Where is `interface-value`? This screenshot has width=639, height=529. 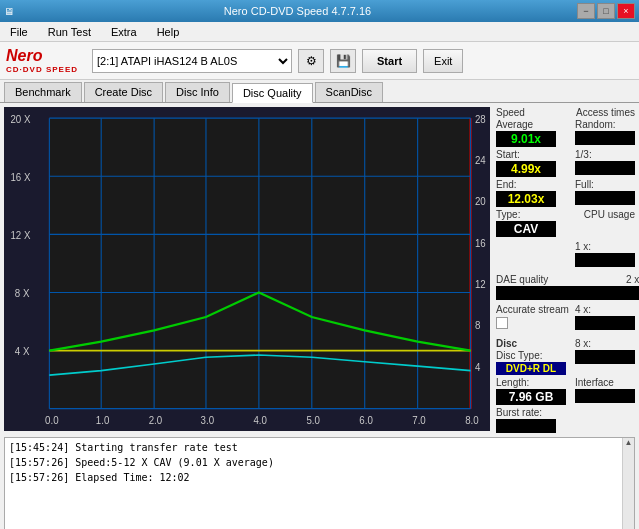
interface-value is located at coordinates (605, 396).